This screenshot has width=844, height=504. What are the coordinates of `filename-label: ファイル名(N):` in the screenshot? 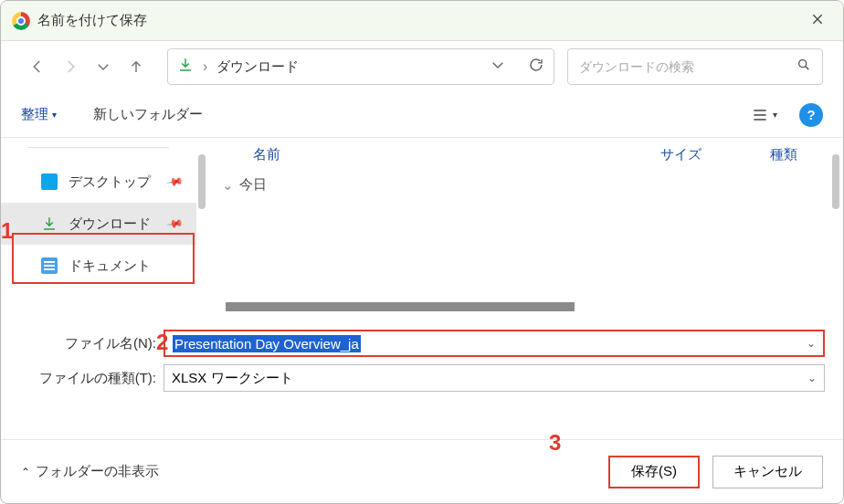 It's located at (100, 343).